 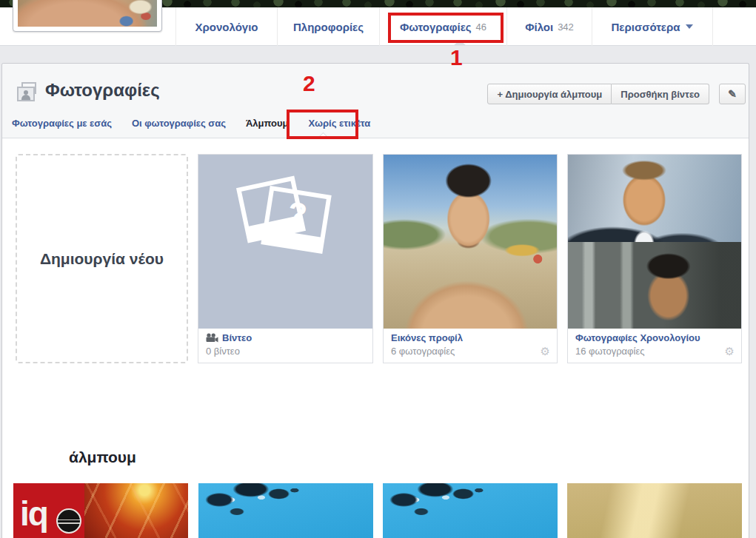 I want to click on cover-photo-bottom, so click(x=655, y=286).